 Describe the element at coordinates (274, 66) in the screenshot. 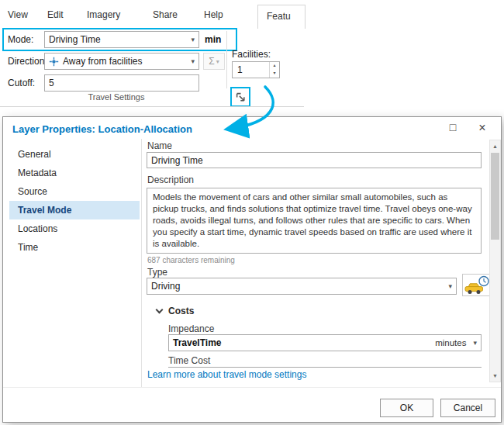

I see `spinner-up-icon: ▴` at that location.